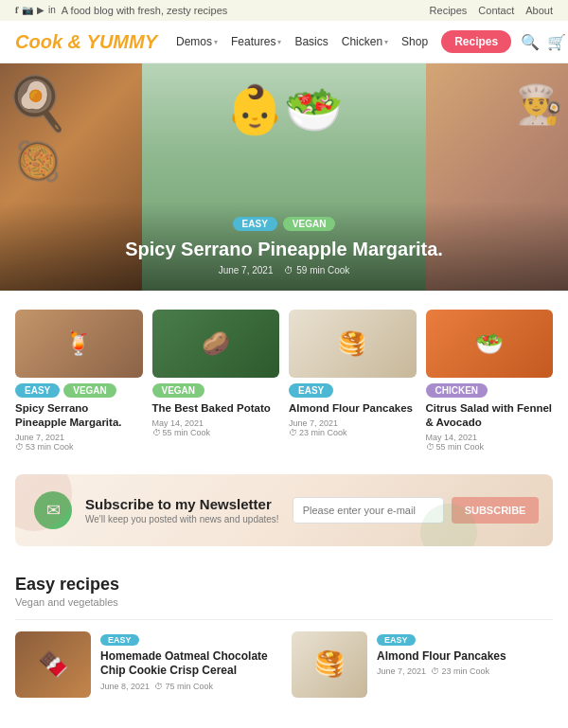 The width and height of the screenshot is (568, 728). I want to click on hero-title: Spicy Serrano Pineapple Margarita., so click(284, 249).